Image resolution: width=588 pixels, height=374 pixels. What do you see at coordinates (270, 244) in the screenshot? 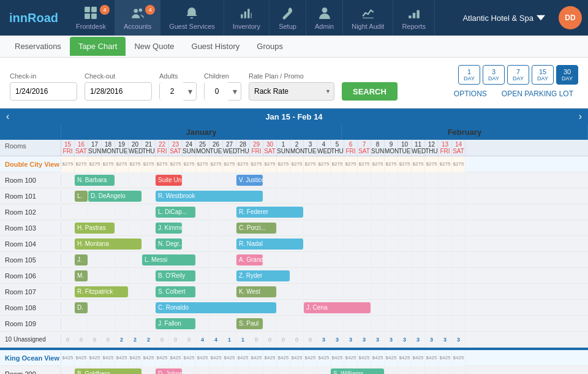
I see `booking-room-104: R. Nadal` at bounding box center [270, 244].